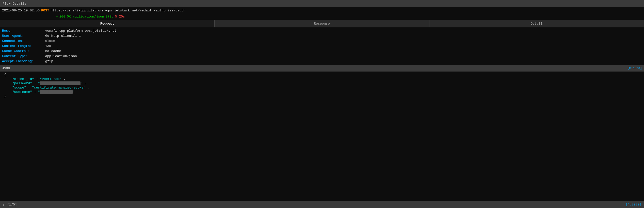 Image resolution: width=644 pixels, height=208 pixels. What do you see at coordinates (536, 24) in the screenshot?
I see `tab-detail-label: Detail` at bounding box center [536, 24].